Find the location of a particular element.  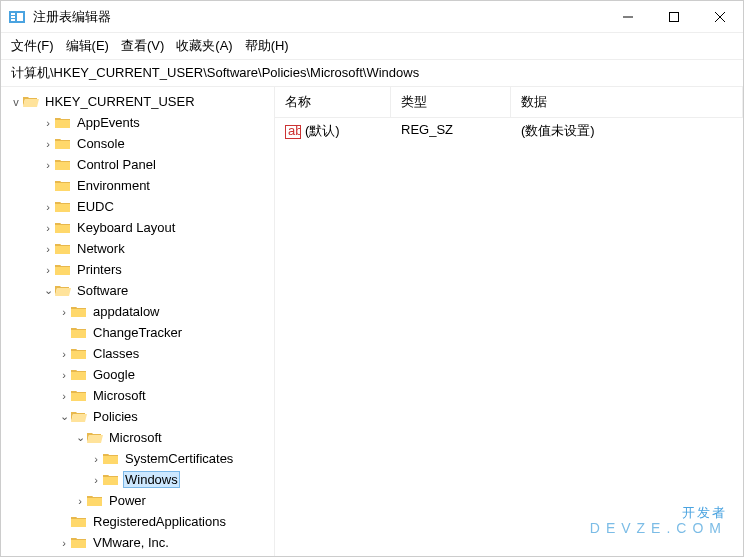

tree-item: ›Console is located at coordinates (138, 144).